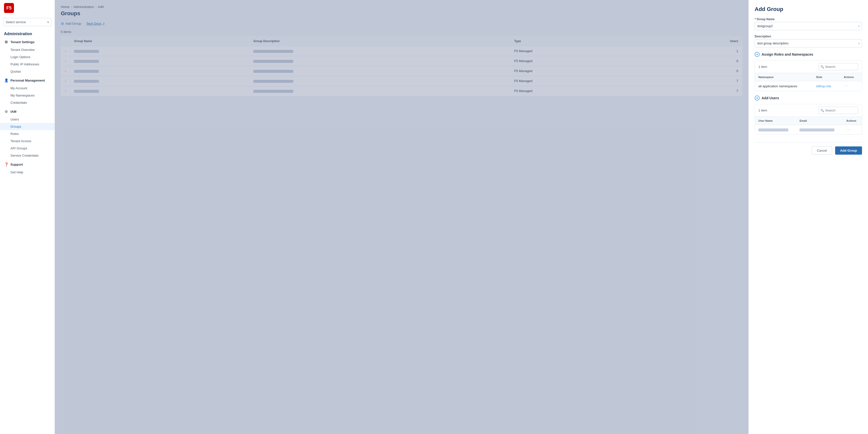 The width and height of the screenshot is (868, 434). Describe the element at coordinates (27, 57) in the screenshot. I see `sidebar-group-tenant-settings: ⊞ Tenant Settings Tenant Overview Login …` at that location.